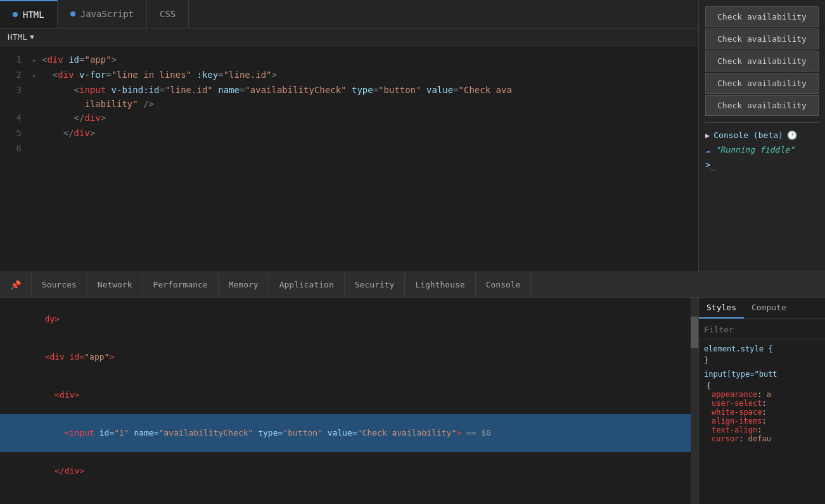 This screenshot has width=825, height=504. Describe the element at coordinates (345, 471) in the screenshot. I see `dom-line-div1-close: </div>` at that location.